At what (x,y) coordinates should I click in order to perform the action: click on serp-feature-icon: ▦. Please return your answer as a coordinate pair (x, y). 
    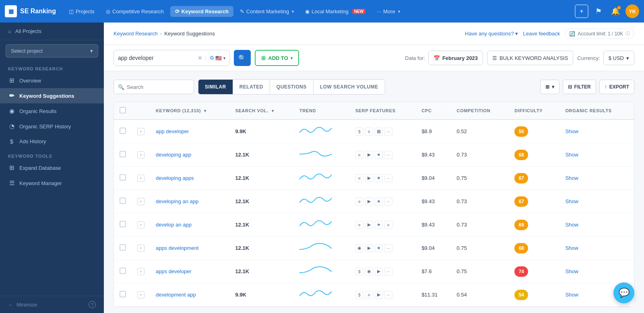
    Looking at the image, I should click on (379, 132).